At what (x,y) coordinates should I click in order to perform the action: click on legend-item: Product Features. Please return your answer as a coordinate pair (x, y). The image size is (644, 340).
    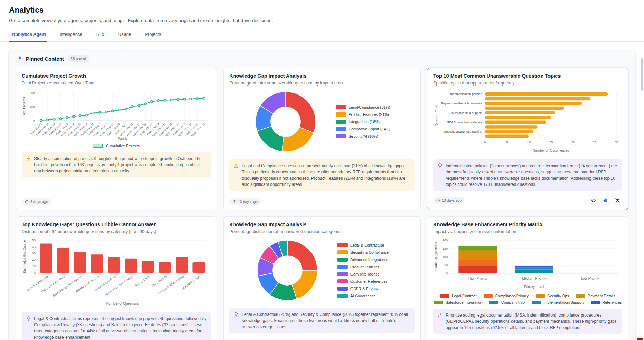
    Looking at the image, I should click on (363, 267).